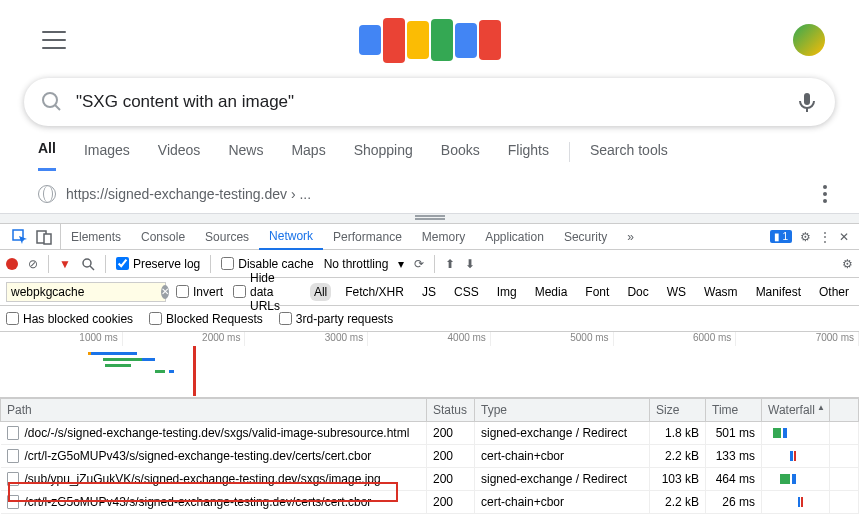 This screenshot has width=859, height=529. What do you see at coordinates (825, 194) in the screenshot?
I see `kebab-icon` at bounding box center [825, 194].